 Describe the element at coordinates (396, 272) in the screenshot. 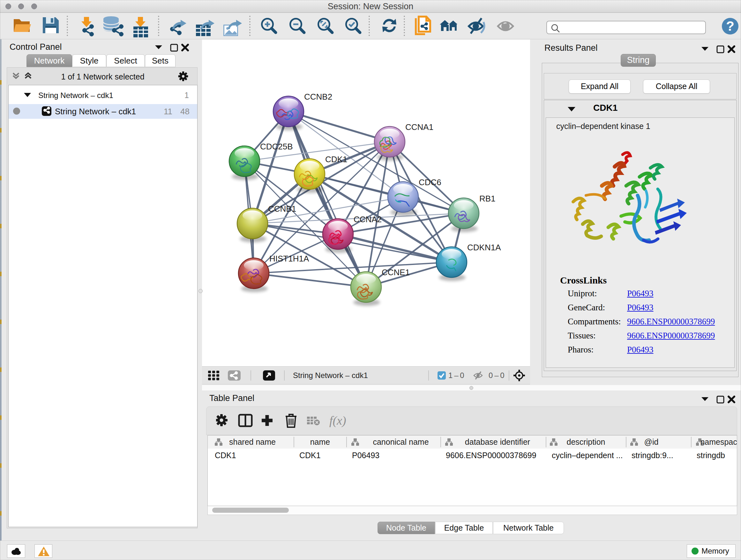

I see `svg-text: CCNE1` at that location.